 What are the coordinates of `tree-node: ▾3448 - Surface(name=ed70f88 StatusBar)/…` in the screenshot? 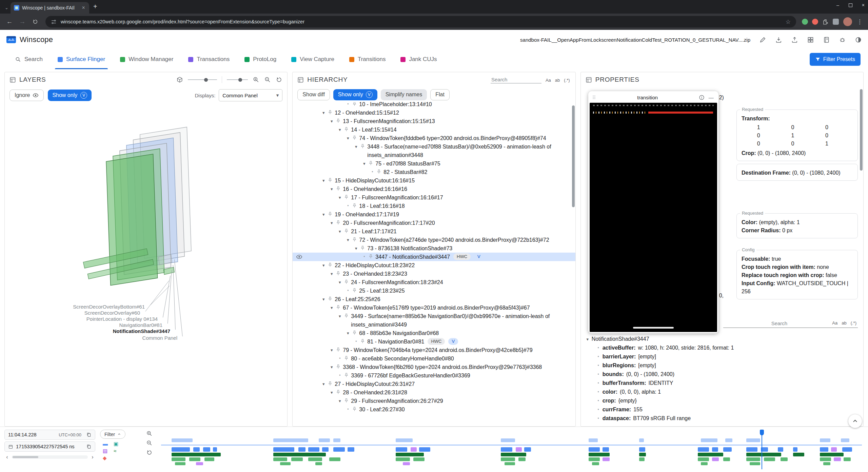 It's located at (434, 151).